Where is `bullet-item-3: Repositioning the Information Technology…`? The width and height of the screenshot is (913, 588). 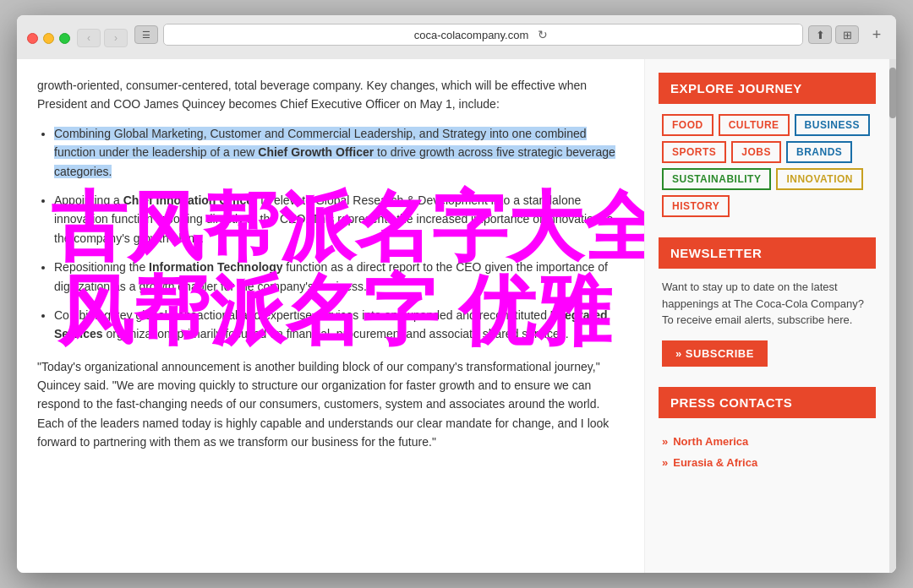
bullet-item-3: Repositioning the Information Technology… is located at coordinates (339, 277).